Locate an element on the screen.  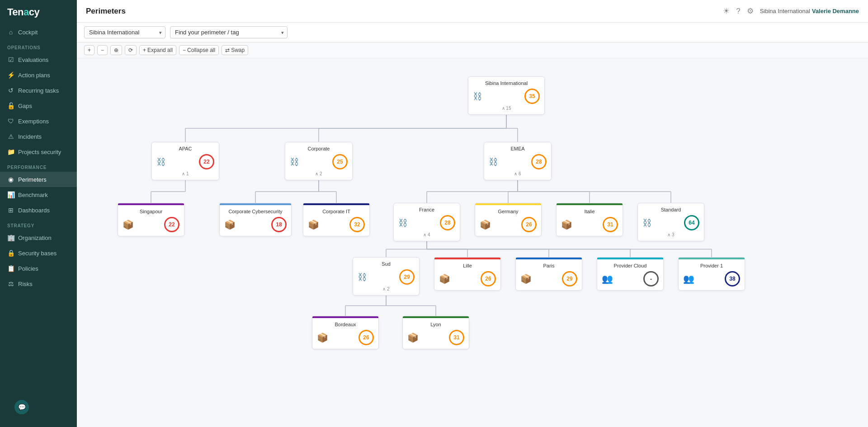
node-corp-cyber-bar is located at coordinates (255, 204).